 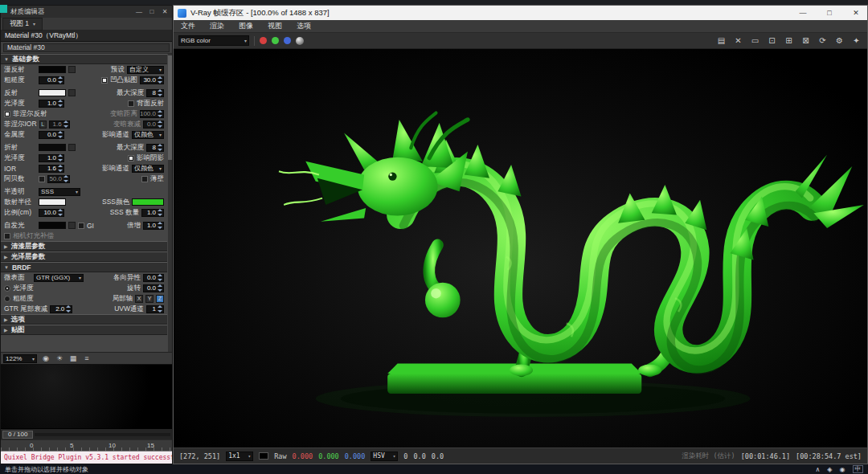 What do you see at coordinates (7, 288) in the screenshot?
I see `use-glossiness-radio` at bounding box center [7, 288].